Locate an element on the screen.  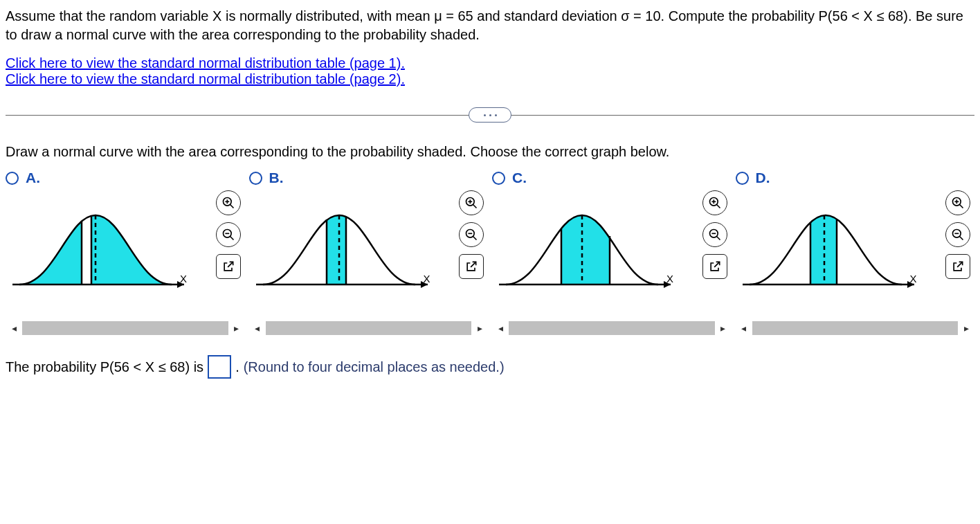
radio-a is located at coordinates (12, 179).